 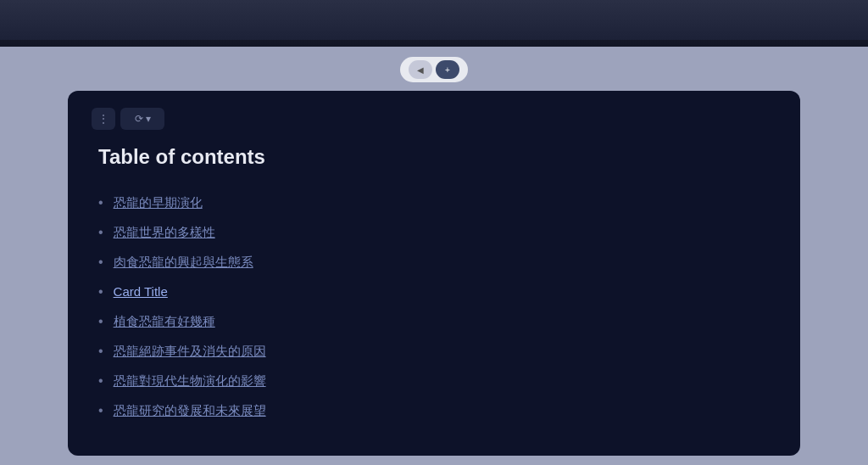 I want to click on toc-link: 恐龍對現代生物演化的影響, so click(x=190, y=380).